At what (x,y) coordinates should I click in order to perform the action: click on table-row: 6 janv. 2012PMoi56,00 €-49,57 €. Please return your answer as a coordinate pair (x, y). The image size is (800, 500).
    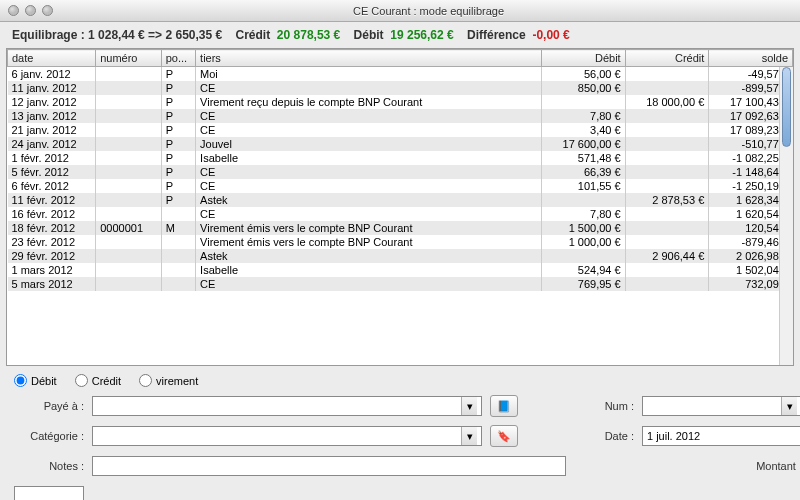
    Looking at the image, I should click on (400, 74).